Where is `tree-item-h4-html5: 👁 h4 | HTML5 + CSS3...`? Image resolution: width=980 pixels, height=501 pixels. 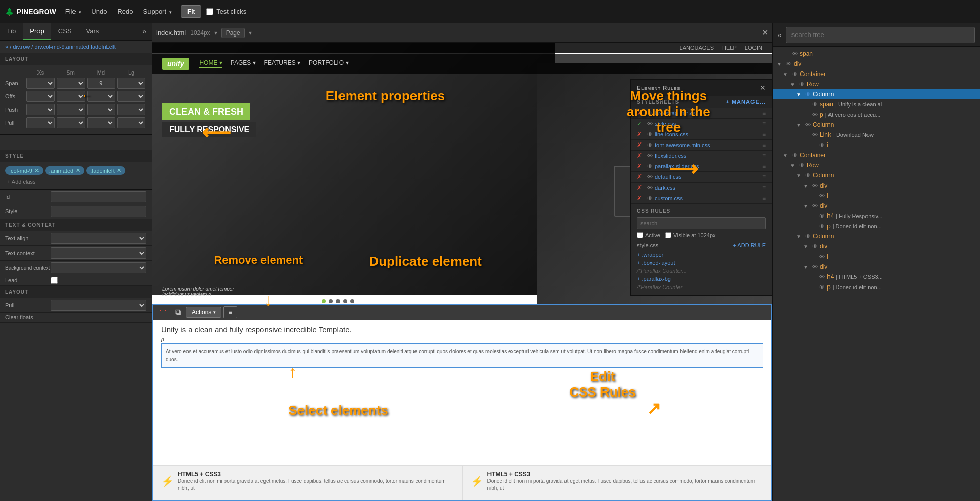 tree-item-h4-html5: 👁 h4 | HTML5 + CSS3... is located at coordinates (877, 277).